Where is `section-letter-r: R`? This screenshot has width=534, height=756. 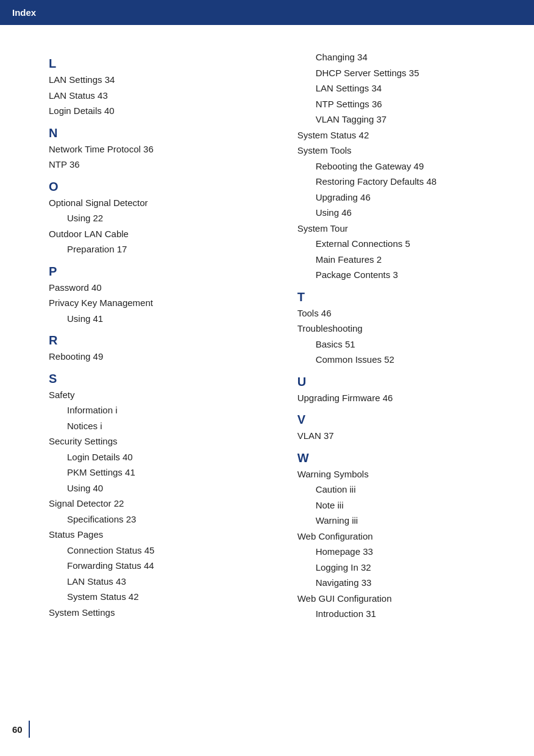
section-letter-r: R is located at coordinates (161, 340).